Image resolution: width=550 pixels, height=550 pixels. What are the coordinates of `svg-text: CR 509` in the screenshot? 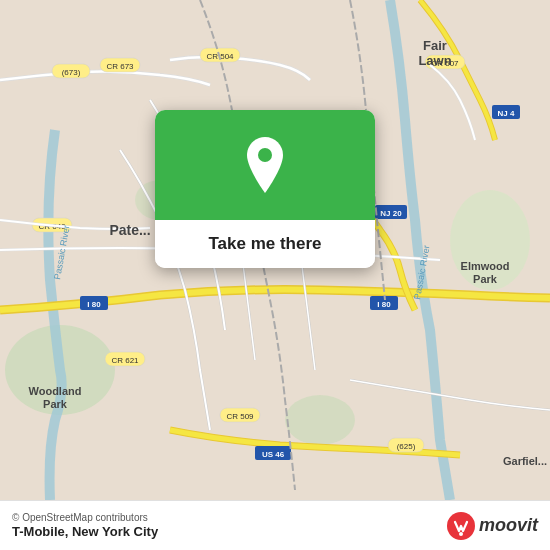 It's located at (240, 416).